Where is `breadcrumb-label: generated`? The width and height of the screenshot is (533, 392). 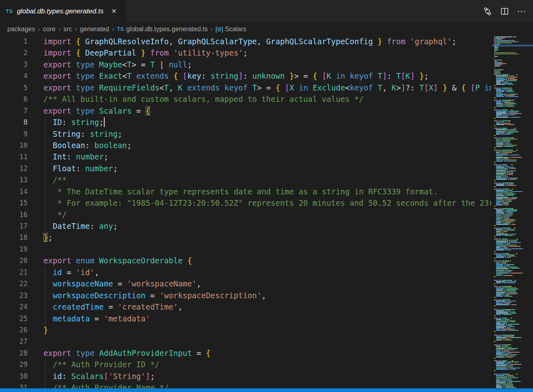
breadcrumb-label: generated is located at coordinates (95, 29).